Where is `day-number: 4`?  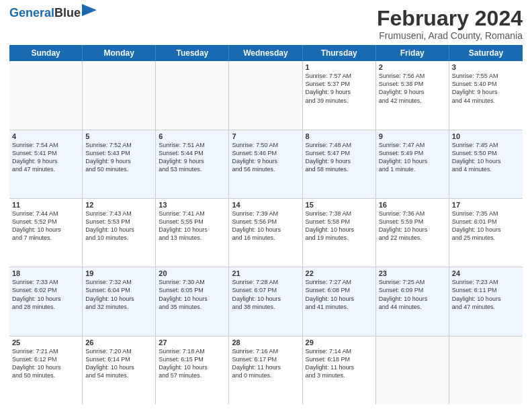
day-number: 4 is located at coordinates (46, 136).